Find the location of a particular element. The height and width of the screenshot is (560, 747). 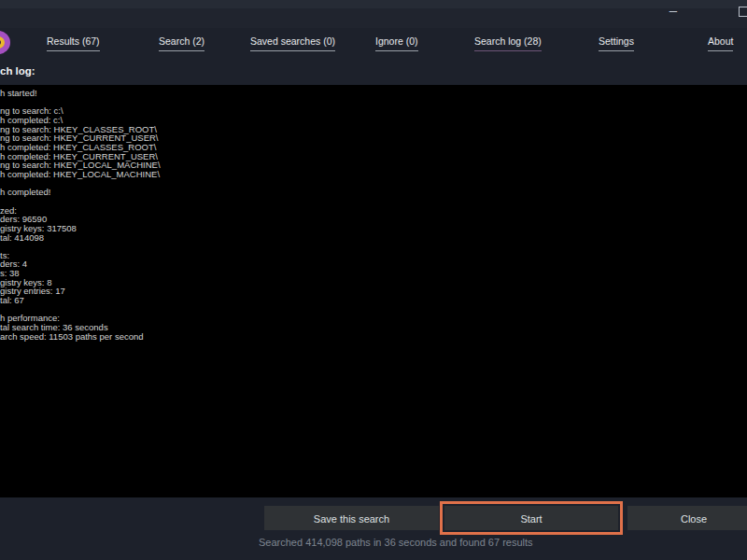

maximize-icon is located at coordinates (743, 11).